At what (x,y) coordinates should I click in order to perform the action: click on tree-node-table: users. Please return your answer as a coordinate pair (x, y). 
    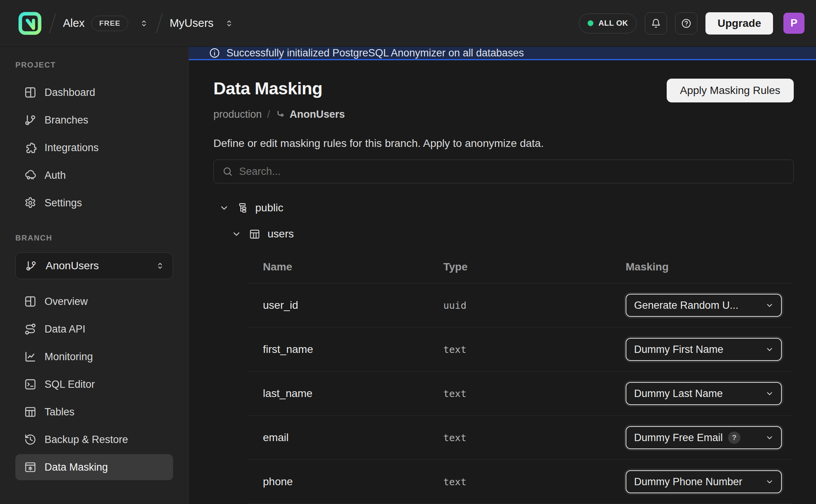
    Looking at the image, I should click on (512, 234).